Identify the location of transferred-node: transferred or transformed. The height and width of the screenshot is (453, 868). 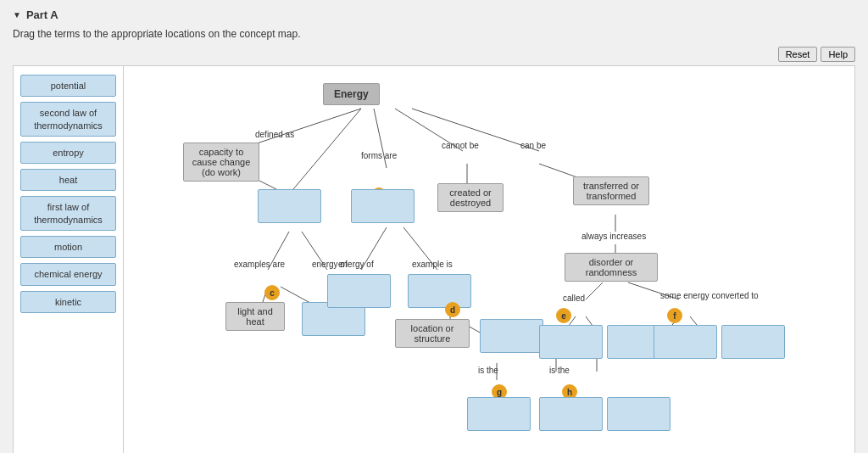
(611, 191).